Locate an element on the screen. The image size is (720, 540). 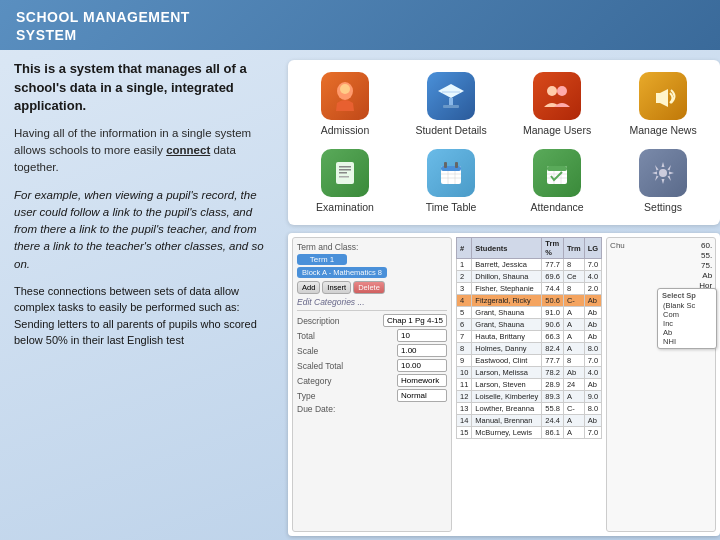
cell-lg: 2.0 is located at coordinates (592, 289).